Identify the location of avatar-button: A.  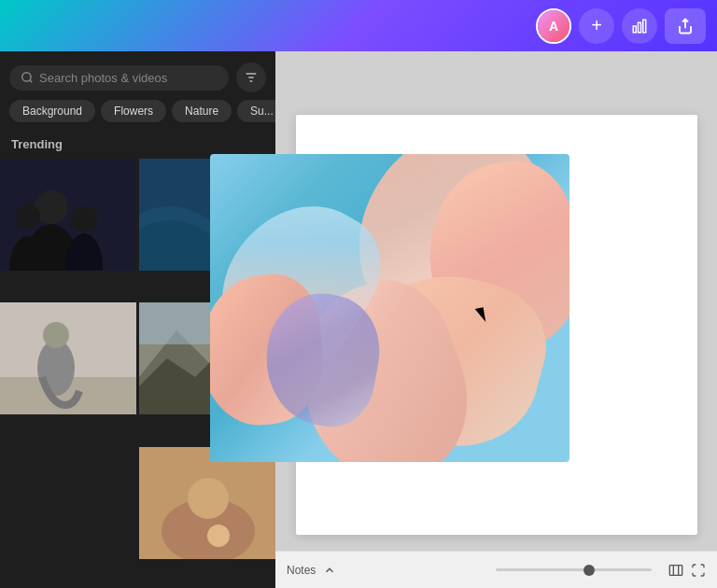
(554, 26).